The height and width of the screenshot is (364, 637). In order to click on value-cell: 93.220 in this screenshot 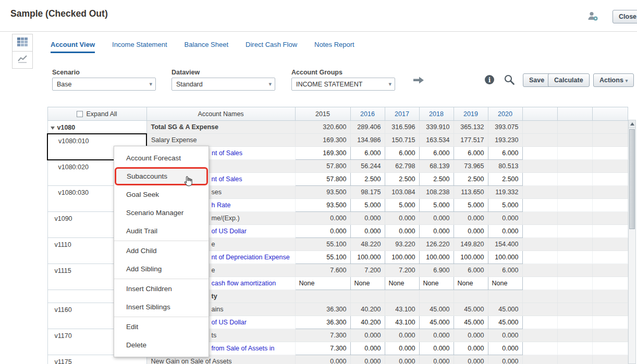, I will do `click(402, 245)`.